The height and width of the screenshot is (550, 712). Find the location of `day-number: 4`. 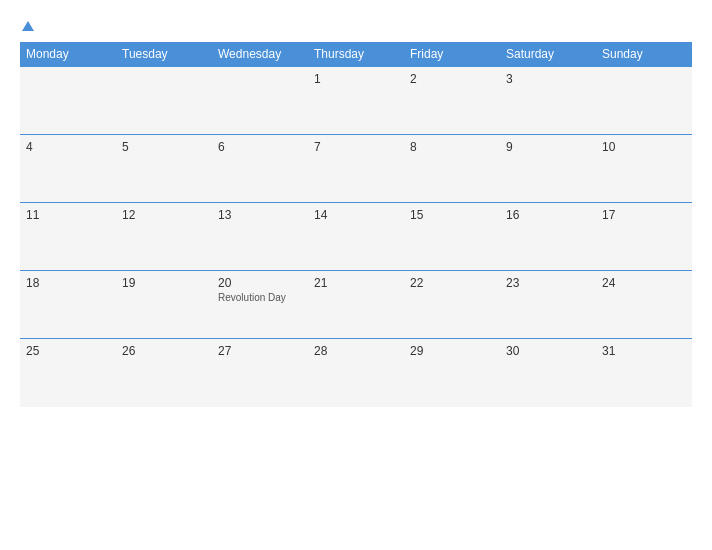

day-number: 4 is located at coordinates (68, 147).